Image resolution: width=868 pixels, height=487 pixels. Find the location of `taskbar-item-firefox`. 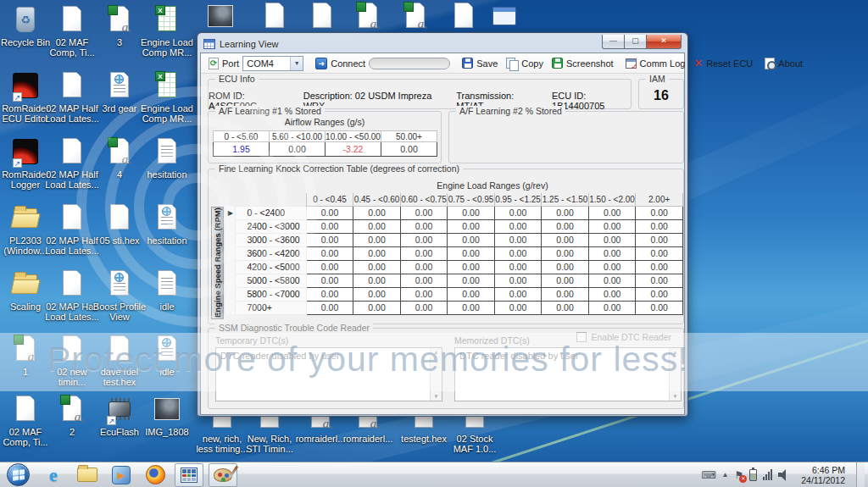

taskbar-item-firefox is located at coordinates (155, 475).